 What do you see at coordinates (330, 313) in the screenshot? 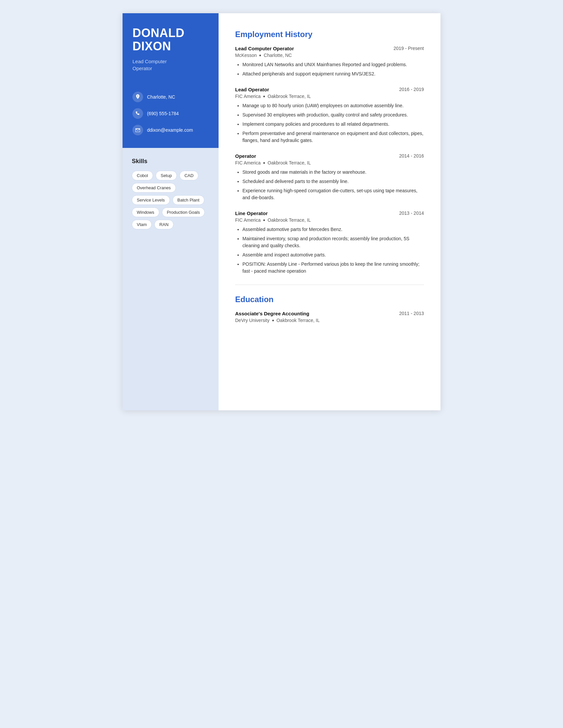
I see `edu-header-0: Associate's Degree Accounting 2011 - 201…` at bounding box center [330, 313].